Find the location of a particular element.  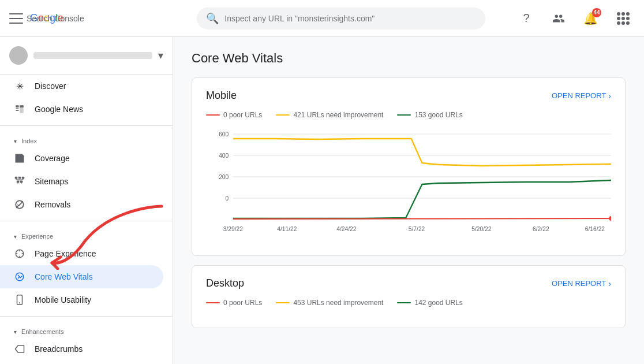

search-input is located at coordinates (350, 18).